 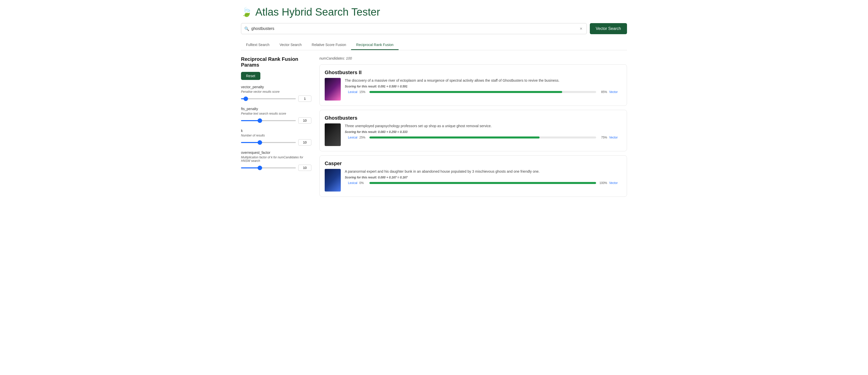 I want to click on param-vector-penalty-row: 1, so click(x=276, y=98).